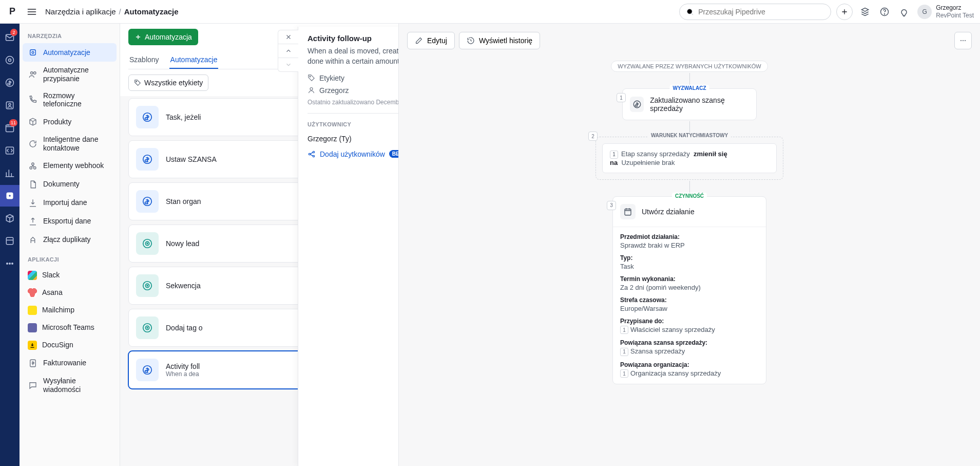 This screenshot has height=466, width=980. Describe the element at coordinates (12, 12) in the screenshot. I see `app-logo: P` at that location.